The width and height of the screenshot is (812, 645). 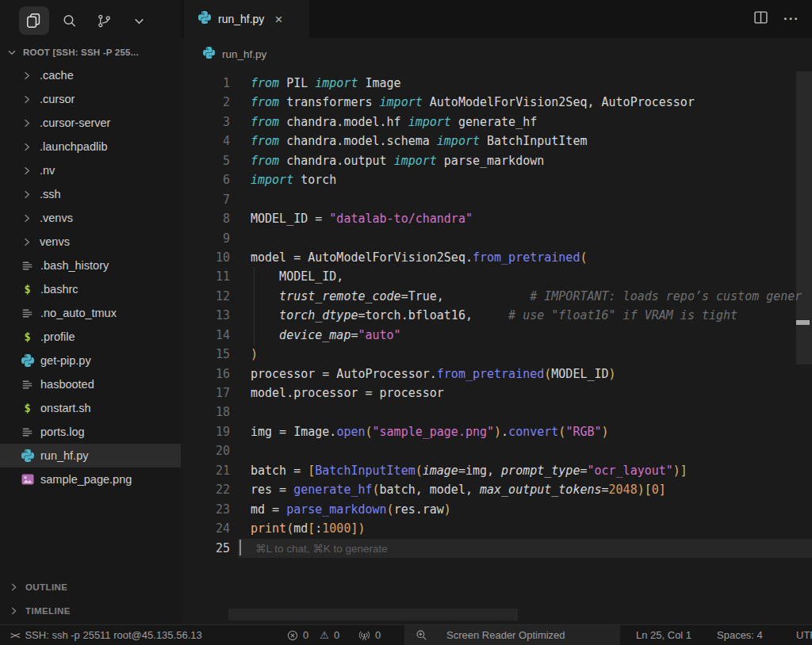 I want to click on screen-reader-mode: Screen Reader Optimized, so click(x=512, y=635).